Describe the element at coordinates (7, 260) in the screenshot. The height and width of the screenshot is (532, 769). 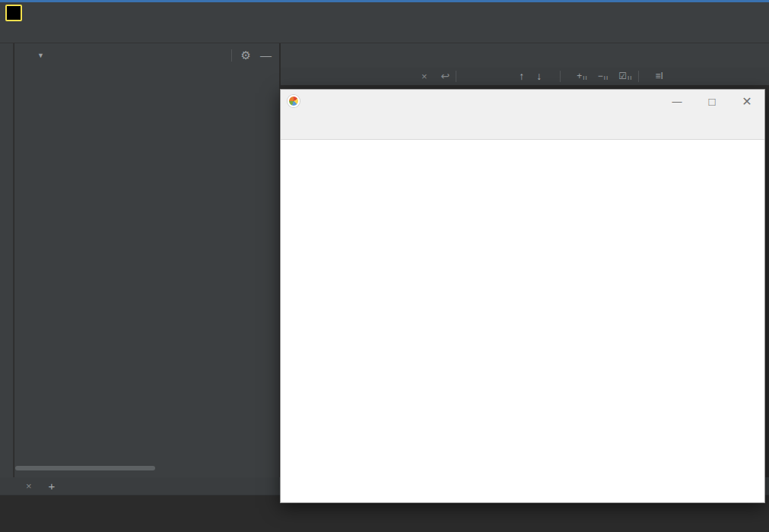
I see `tool-window-stripe` at that location.